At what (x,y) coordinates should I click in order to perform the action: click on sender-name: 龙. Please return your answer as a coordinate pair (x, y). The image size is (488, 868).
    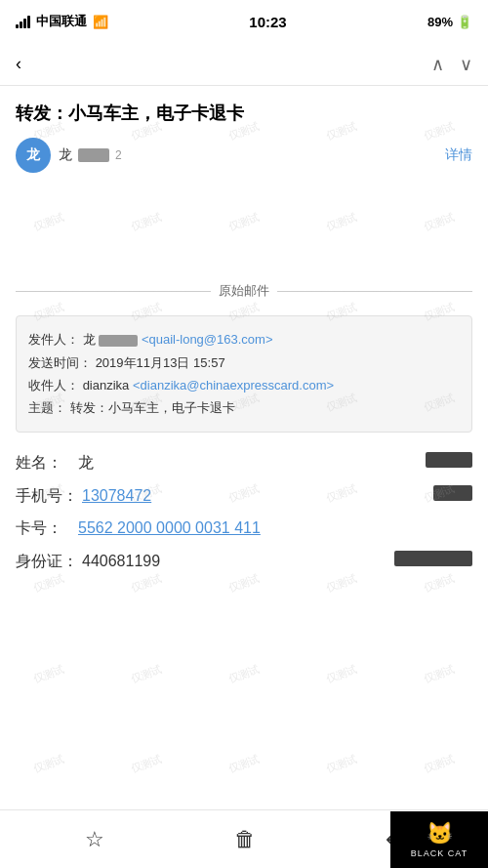
    Looking at the image, I should click on (65, 155).